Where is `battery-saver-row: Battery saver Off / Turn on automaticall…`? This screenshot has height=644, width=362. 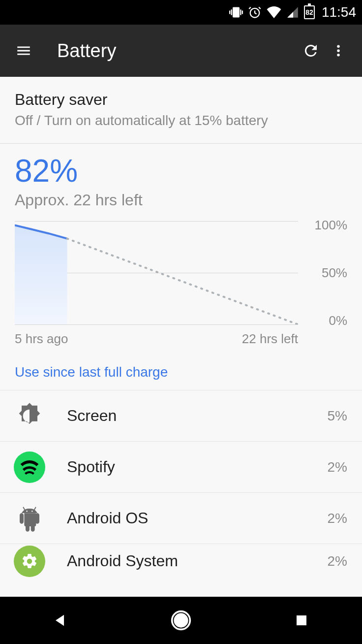 battery-saver-row: Battery saver Off / Turn on automaticall… is located at coordinates (181, 110).